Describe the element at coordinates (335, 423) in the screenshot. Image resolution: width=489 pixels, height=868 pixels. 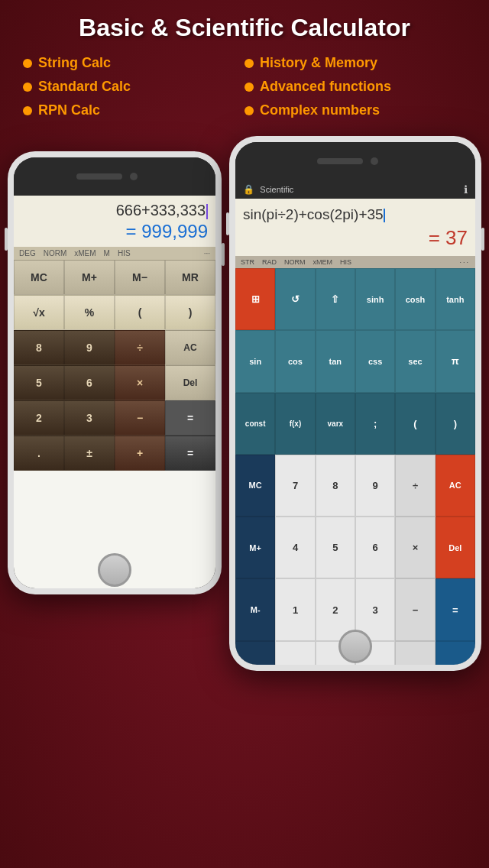
I see `rkey-varx: varx` at that location.